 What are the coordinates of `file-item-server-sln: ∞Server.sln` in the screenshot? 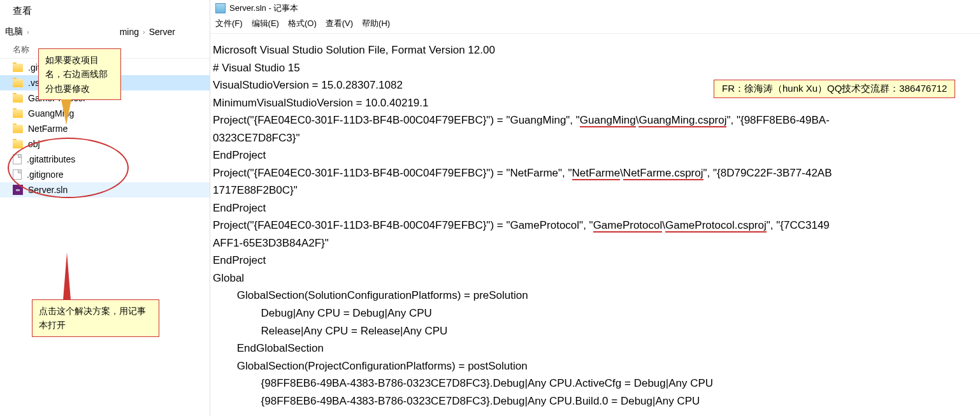 It's located at (104, 190).